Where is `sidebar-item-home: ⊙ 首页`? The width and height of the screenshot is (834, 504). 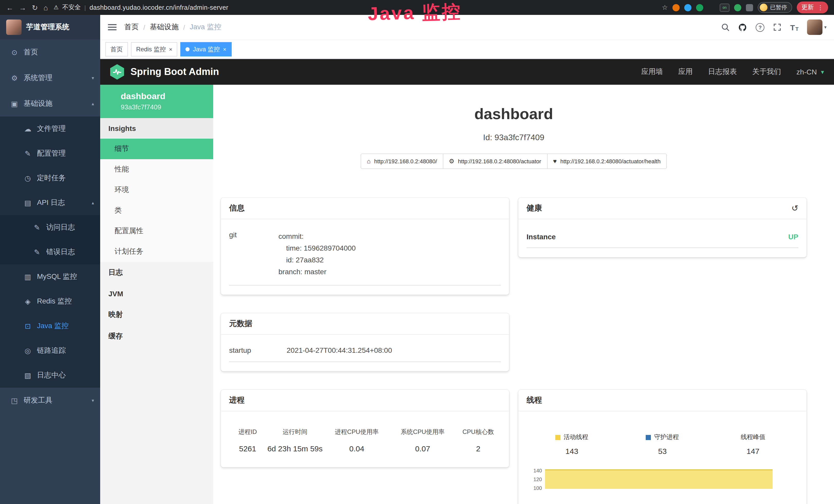
sidebar-item-home: ⊙ 首页 is located at coordinates (50, 52).